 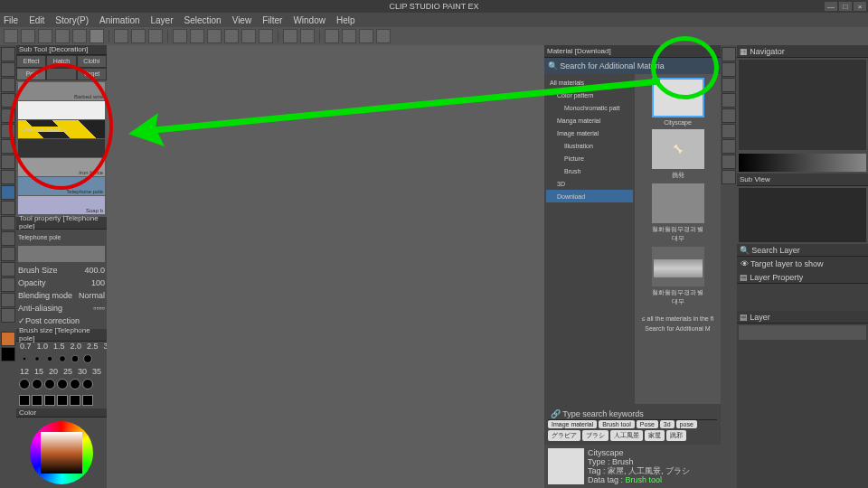 I want to click on tree-picture: Picture, so click(x=590, y=158).